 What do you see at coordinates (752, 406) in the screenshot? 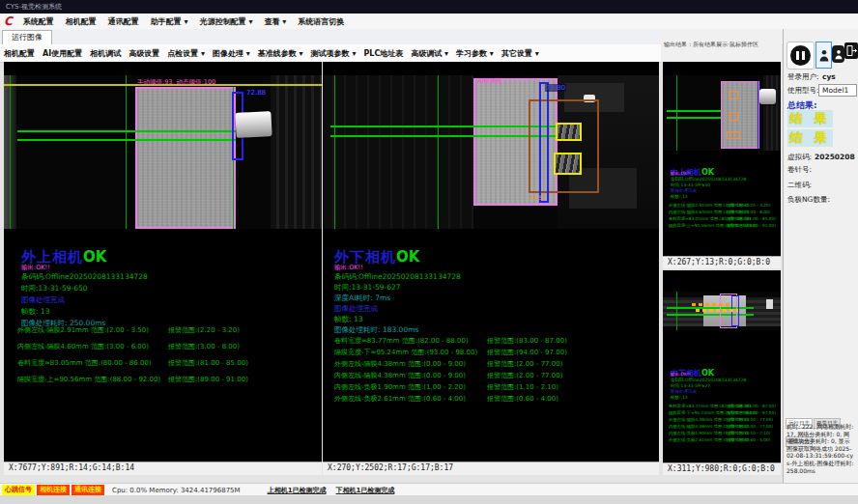
I see `measurement-alarm: 报警范围:(83.00 - 87.00)` at bounding box center [752, 406].